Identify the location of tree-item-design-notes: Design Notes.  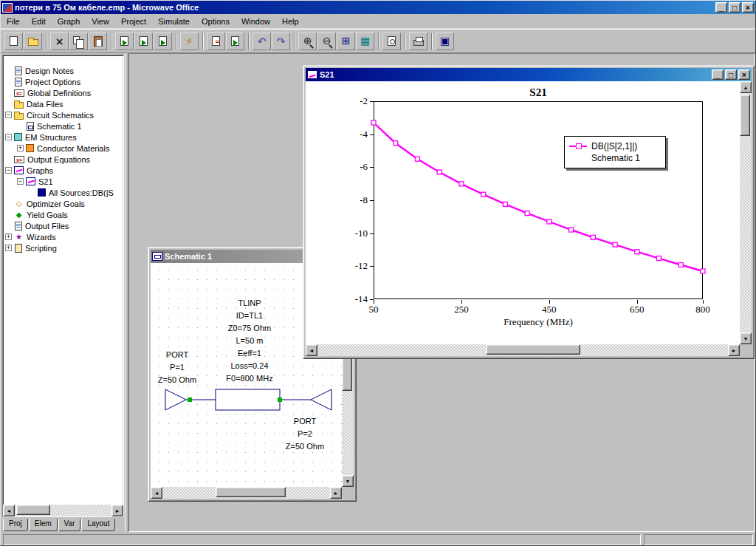
(49, 71).